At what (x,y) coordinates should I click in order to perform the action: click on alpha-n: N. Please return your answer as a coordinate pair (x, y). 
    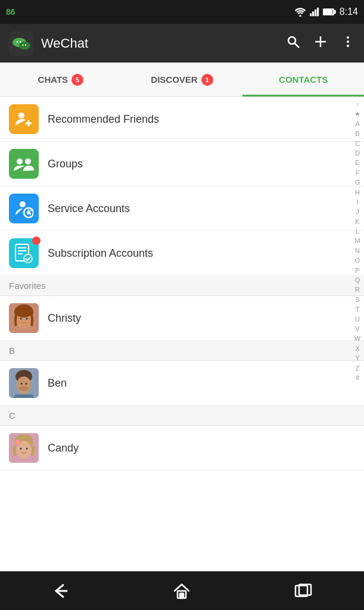
    Looking at the image, I should click on (357, 251).